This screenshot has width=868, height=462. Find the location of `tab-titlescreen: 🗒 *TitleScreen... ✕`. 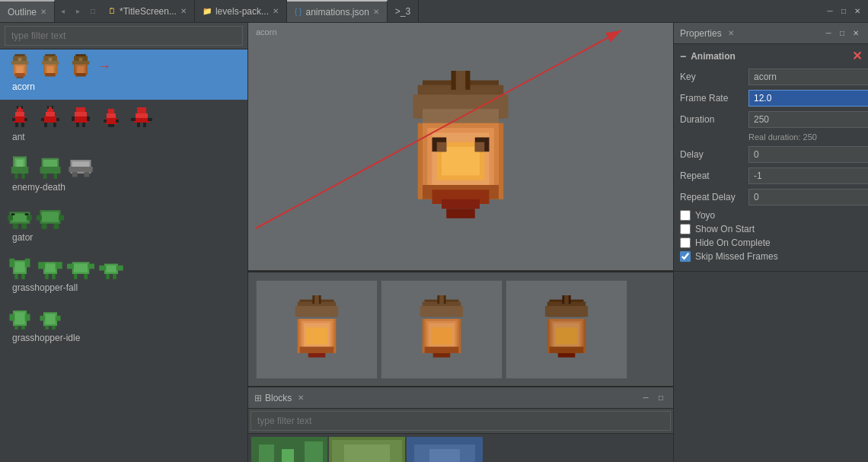

tab-titlescreen: 🗒 *TitleScreen... ✕ is located at coordinates (148, 11).